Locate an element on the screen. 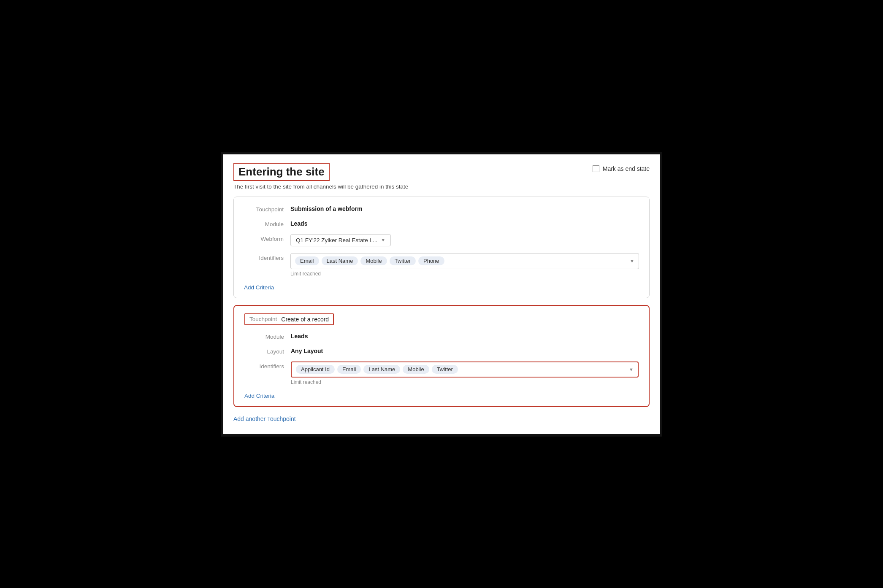 The height and width of the screenshot is (588, 883). card2-tag-mobile: Mobile is located at coordinates (416, 370).